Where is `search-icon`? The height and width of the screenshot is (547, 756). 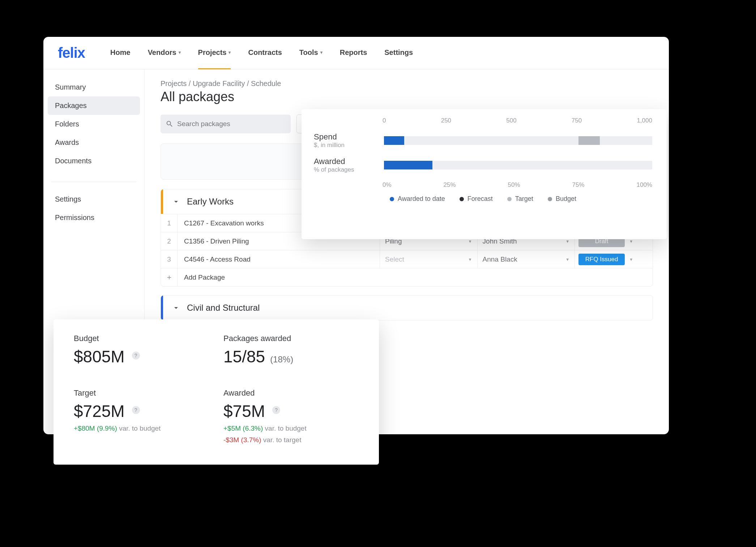 search-icon is located at coordinates (170, 124).